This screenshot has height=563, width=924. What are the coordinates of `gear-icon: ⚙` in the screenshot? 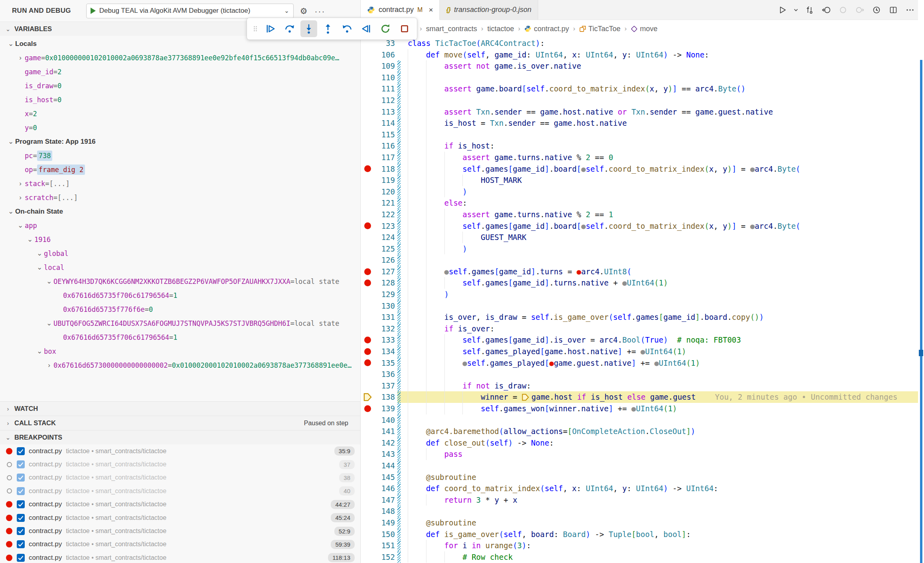 It's located at (304, 11).